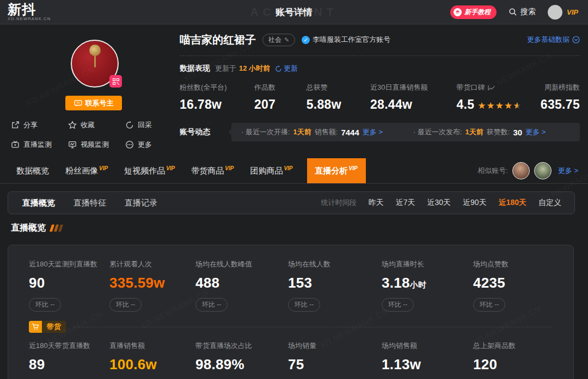 The height and width of the screenshot is (379, 588). What do you see at coordinates (550, 203) in the screenshot?
I see `period-custom: 自定义` at bounding box center [550, 203].